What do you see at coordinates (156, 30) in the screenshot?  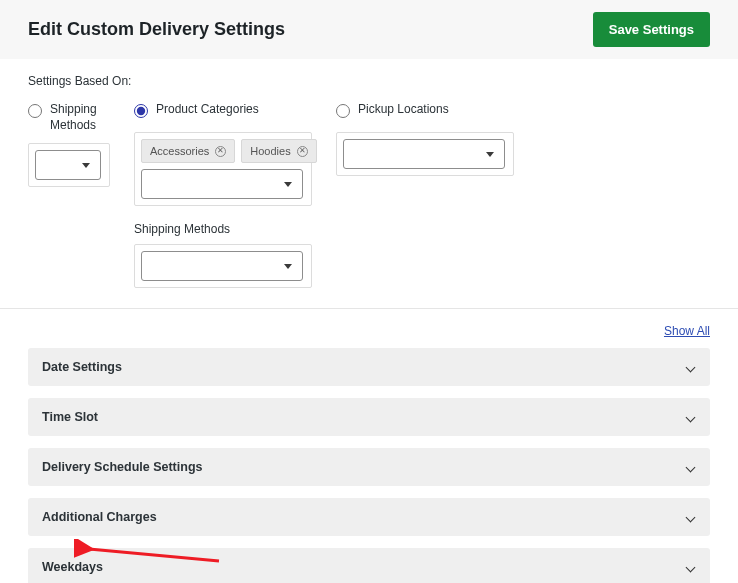 I see `page-title: Edit Custom Delivery Settings` at bounding box center [156, 30].